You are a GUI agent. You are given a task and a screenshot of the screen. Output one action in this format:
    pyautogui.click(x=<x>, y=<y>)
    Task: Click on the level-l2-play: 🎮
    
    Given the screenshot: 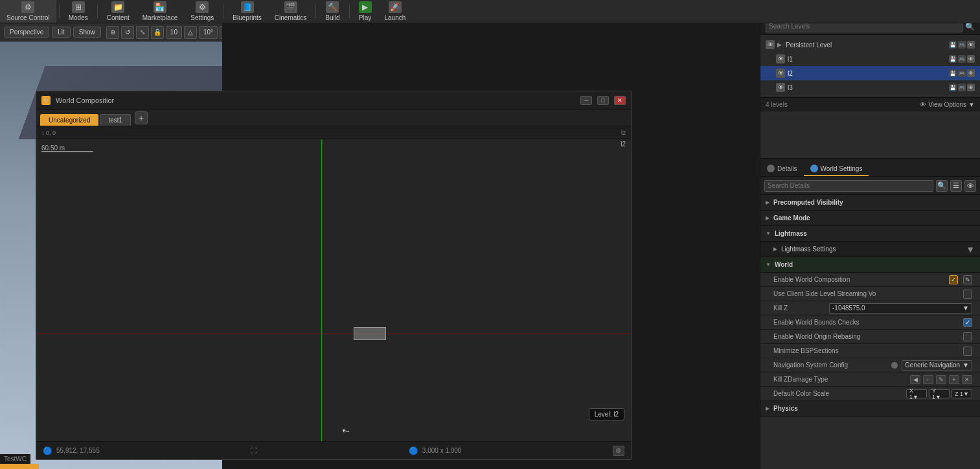 What is the action you would take?
    pyautogui.click(x=962, y=73)
    